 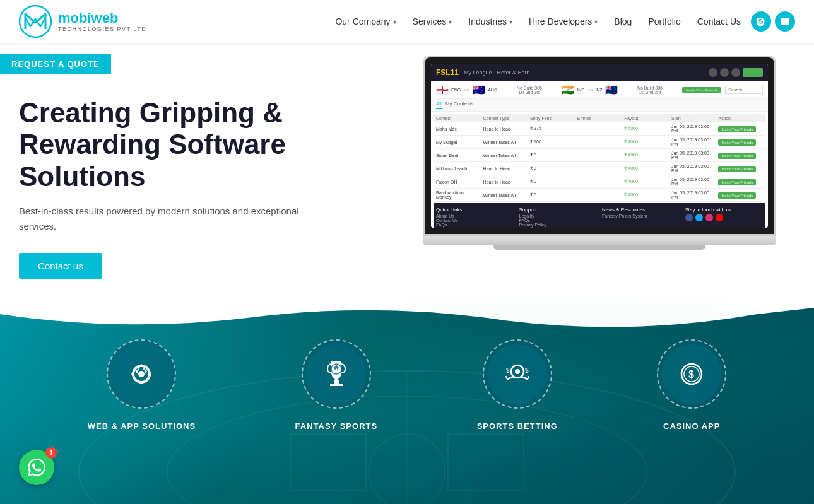 I want to click on sports-betting-circle: $ $, so click(x=517, y=374).